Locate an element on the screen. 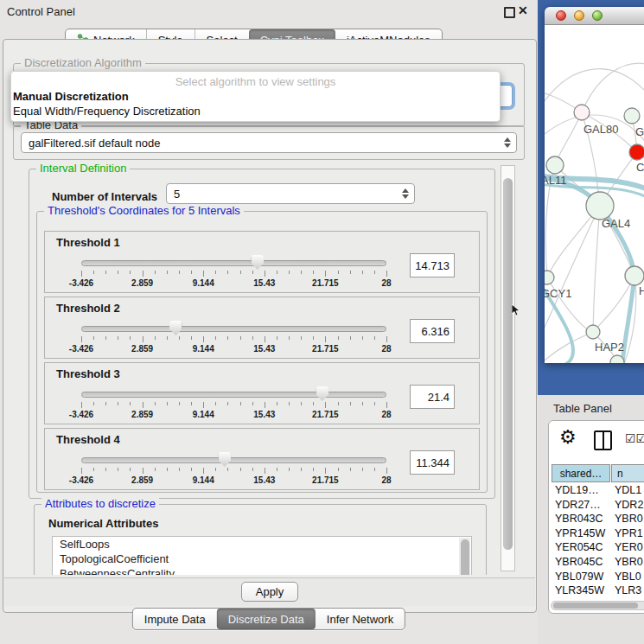 The image size is (644, 644). numerical-attributes-list: SelfLoopsTopologicalCoefficientBetweenne… is located at coordinates (262, 555).